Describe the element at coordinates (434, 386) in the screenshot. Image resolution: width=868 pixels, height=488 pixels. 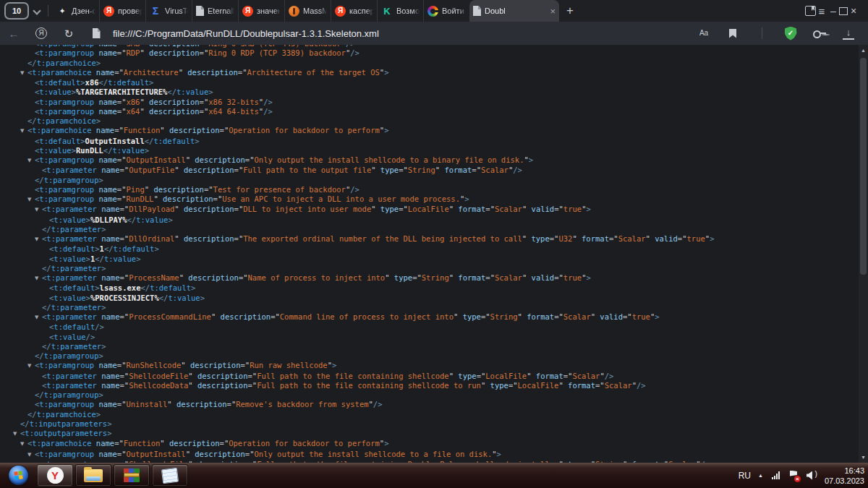
I see `xml-line: <t:parameter name="ShellcodeData" descri…` at that location.